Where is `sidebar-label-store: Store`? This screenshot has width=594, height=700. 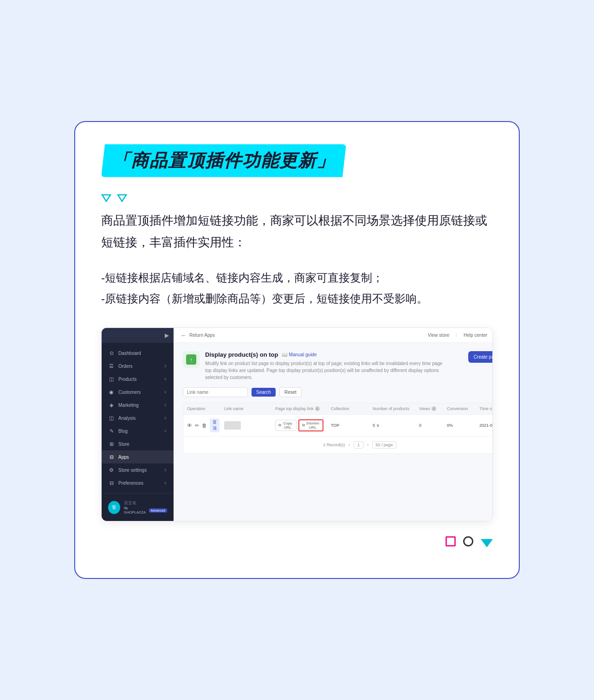 sidebar-label-store: Store is located at coordinates (143, 444).